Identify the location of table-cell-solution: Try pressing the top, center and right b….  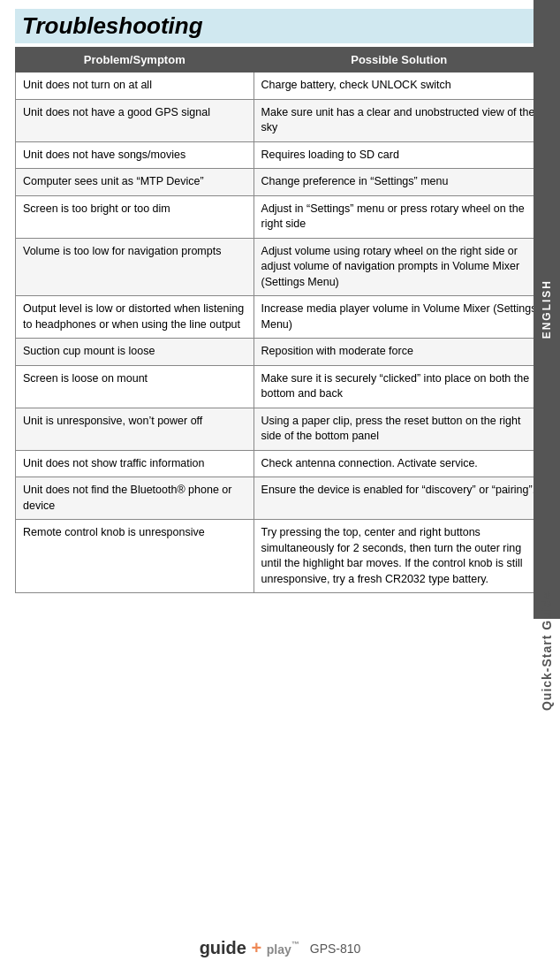
(399, 557).